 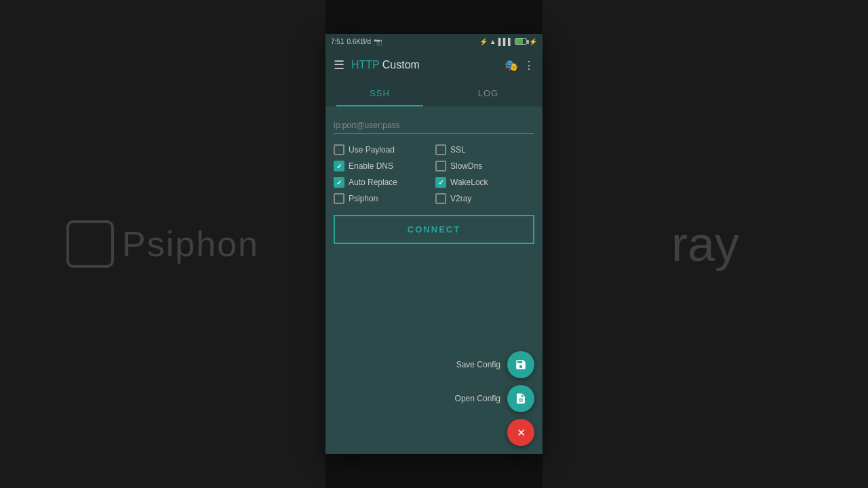 I want to click on checkbox-v2ray-box, so click(x=441, y=199).